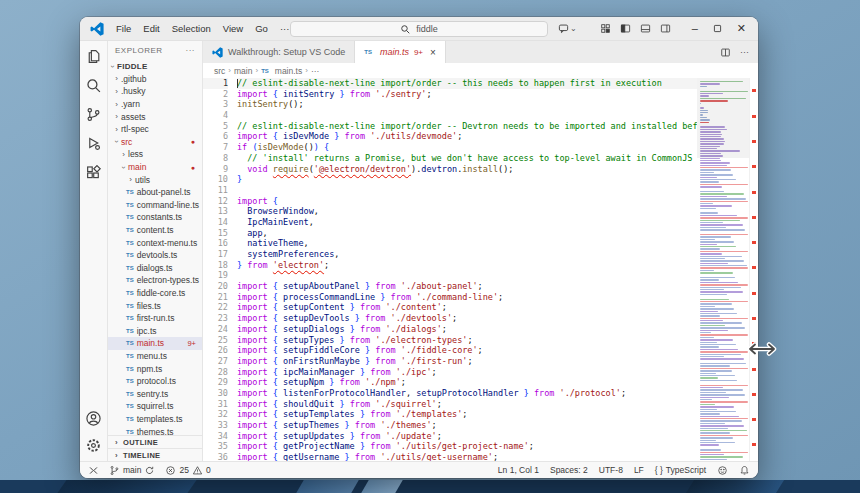  I want to click on tree-item: TScommand-line.ts, so click(155, 206).